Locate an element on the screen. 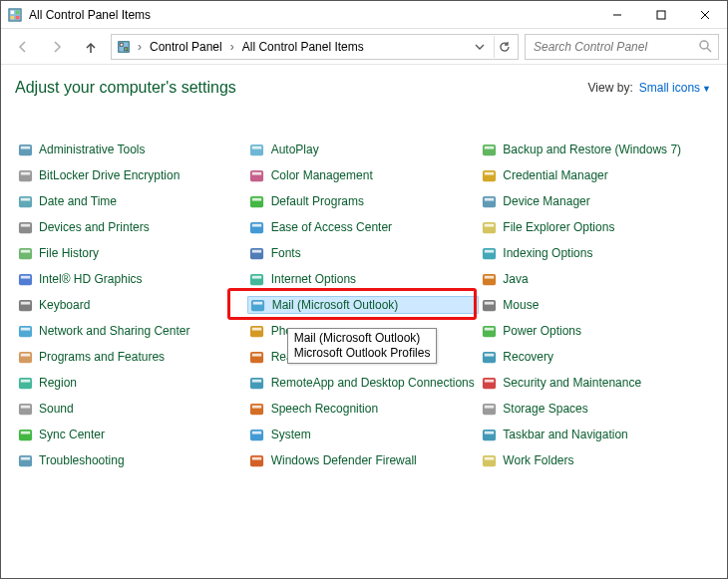 The width and height of the screenshot is (728, 579). breadcrumb-current: All Control Panel Items is located at coordinates (303, 47).